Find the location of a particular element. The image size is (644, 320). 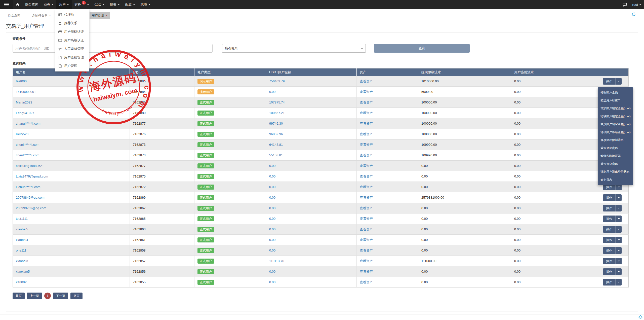

user-link: one111 is located at coordinates (21, 250).